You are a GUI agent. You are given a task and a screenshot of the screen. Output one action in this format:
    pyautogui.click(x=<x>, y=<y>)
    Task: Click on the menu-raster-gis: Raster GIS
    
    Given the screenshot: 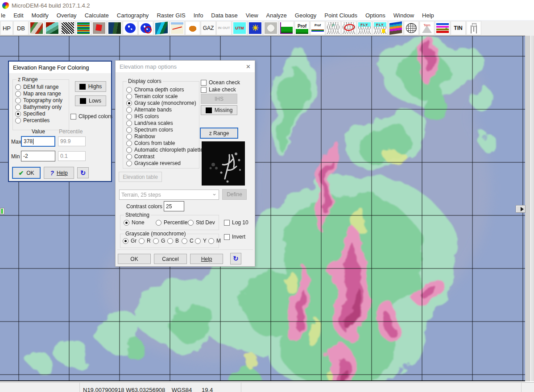 What is the action you would take?
    pyautogui.click(x=171, y=15)
    